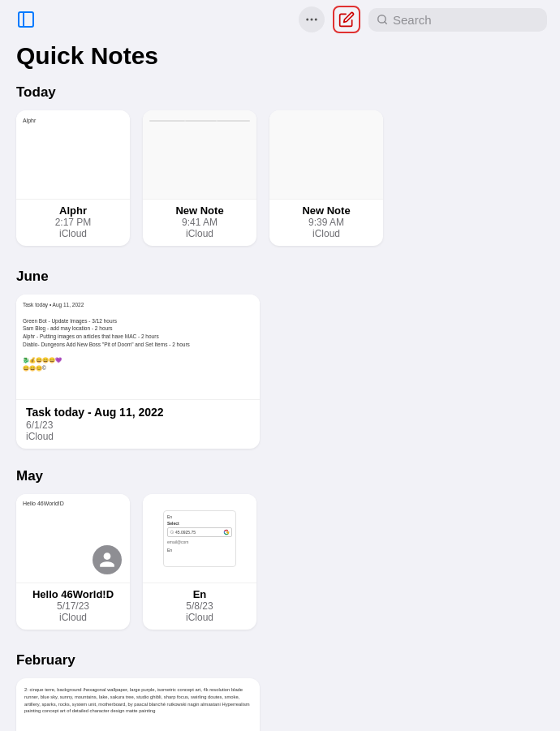 This screenshot has width=560, height=731. I want to click on note-card-february: 2: cinque terre, background /hexagonal w…, so click(138, 704).